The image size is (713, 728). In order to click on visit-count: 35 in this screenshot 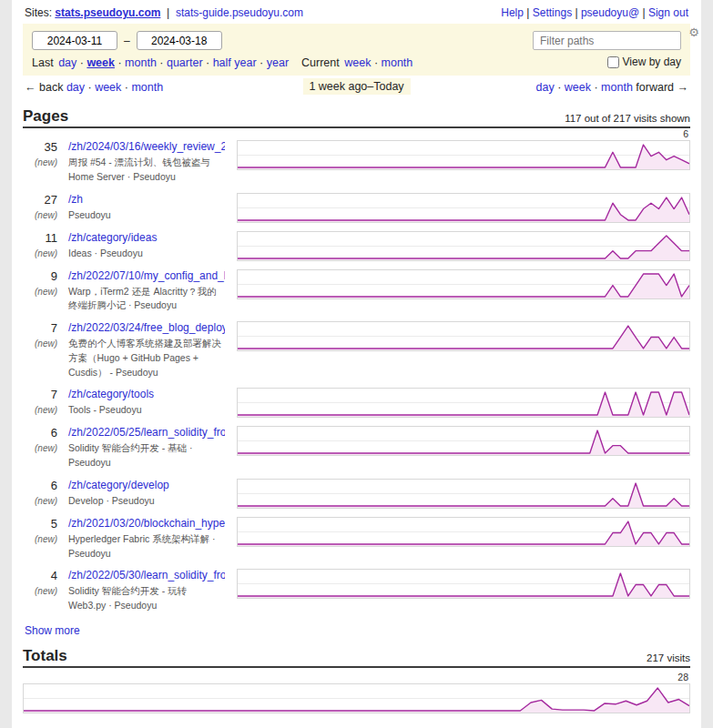, I will do `click(51, 147)`.